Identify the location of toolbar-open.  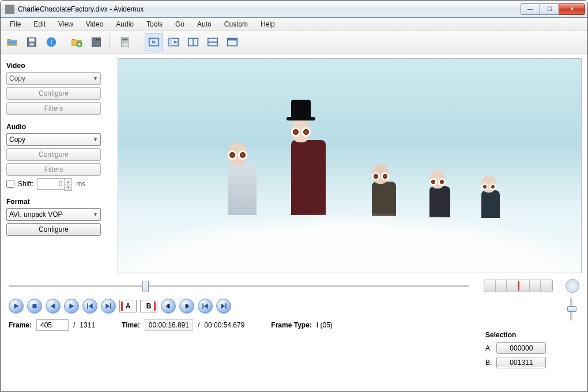
(12, 42).